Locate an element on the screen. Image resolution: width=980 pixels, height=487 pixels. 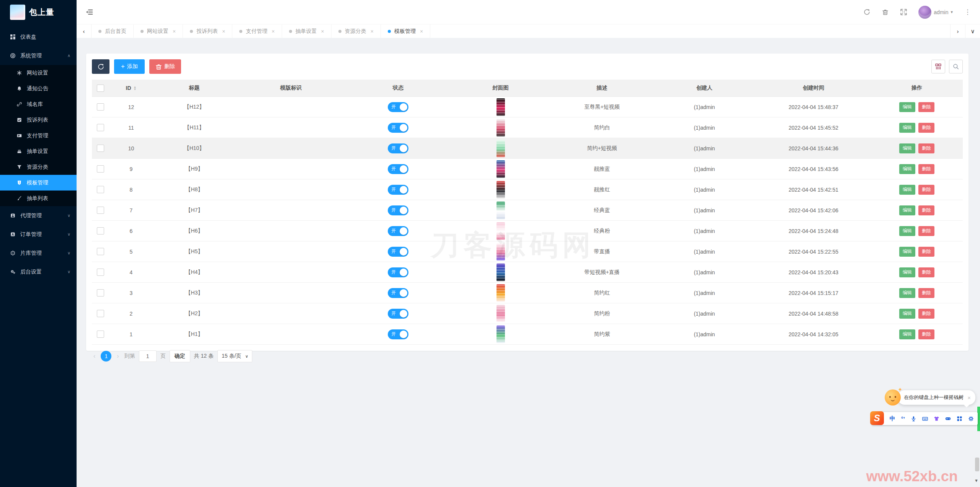
game-icon is located at coordinates (948, 419).